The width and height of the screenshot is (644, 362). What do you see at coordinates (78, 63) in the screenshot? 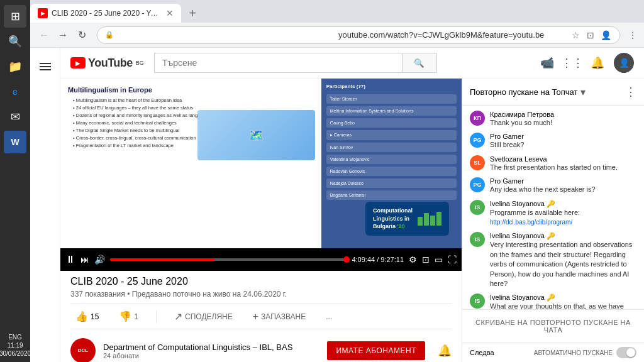
I see `yt-logo-icon` at bounding box center [78, 63].